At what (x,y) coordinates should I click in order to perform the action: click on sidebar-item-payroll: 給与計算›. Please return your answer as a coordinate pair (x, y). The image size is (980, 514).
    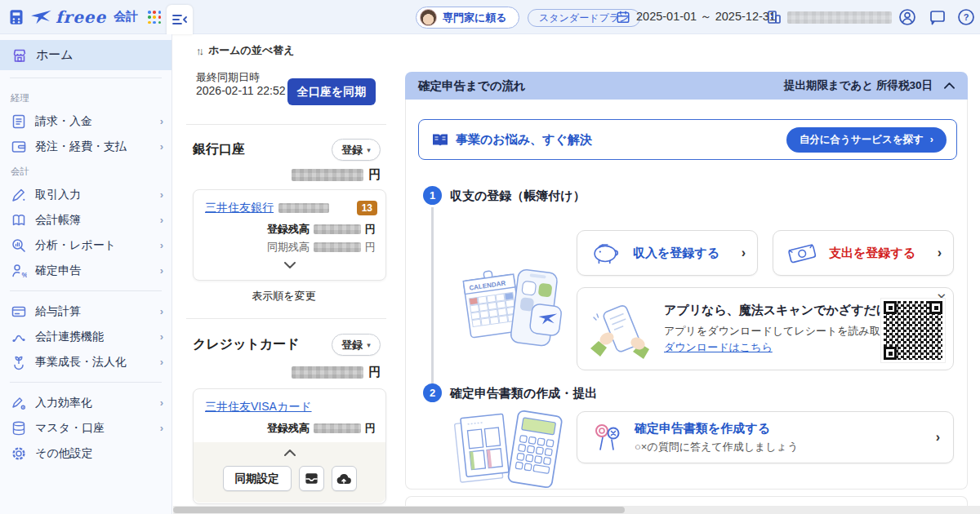
    Looking at the image, I should click on (86, 312).